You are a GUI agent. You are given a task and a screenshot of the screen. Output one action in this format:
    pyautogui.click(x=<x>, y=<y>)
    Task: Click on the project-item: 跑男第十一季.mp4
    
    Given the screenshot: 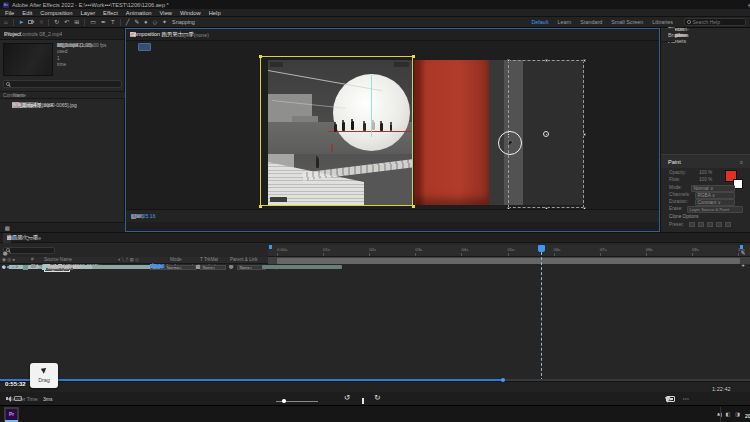 What is the action you would take?
    pyautogui.click(x=6, y=104)
    